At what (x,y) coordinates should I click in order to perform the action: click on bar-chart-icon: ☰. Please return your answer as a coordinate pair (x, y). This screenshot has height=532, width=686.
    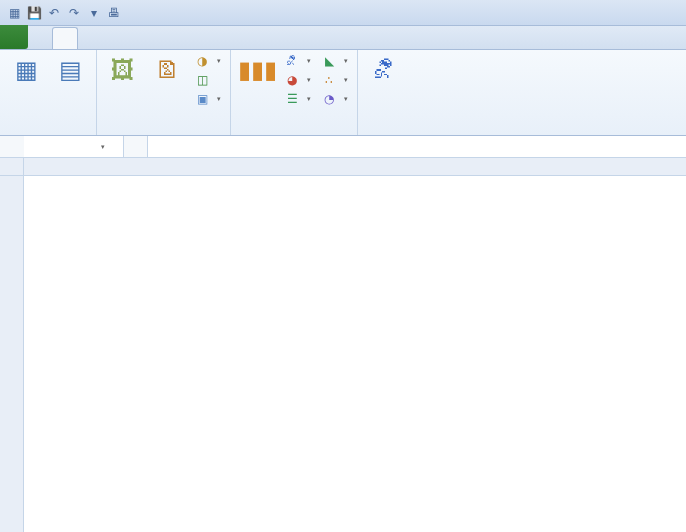
    Looking at the image, I should click on (292, 99).